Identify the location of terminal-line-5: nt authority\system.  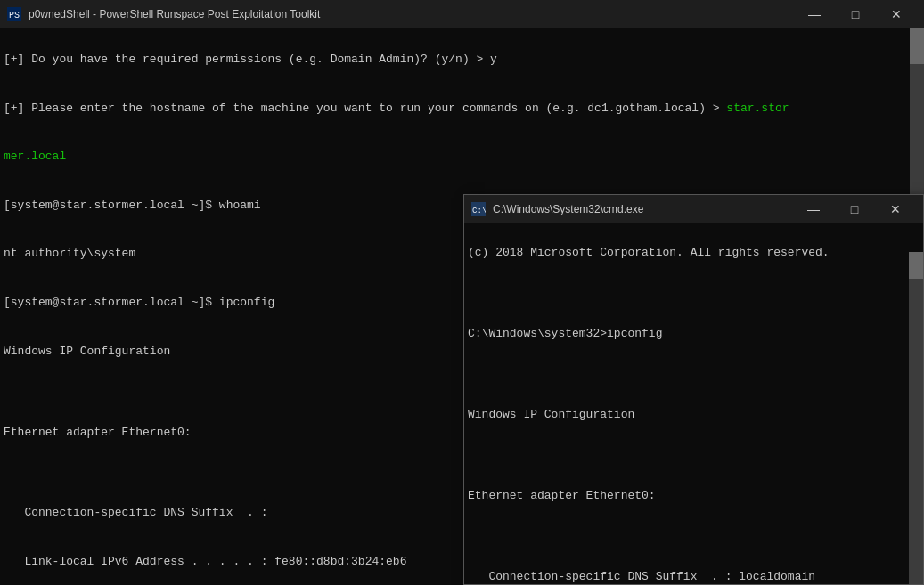
(70, 253).